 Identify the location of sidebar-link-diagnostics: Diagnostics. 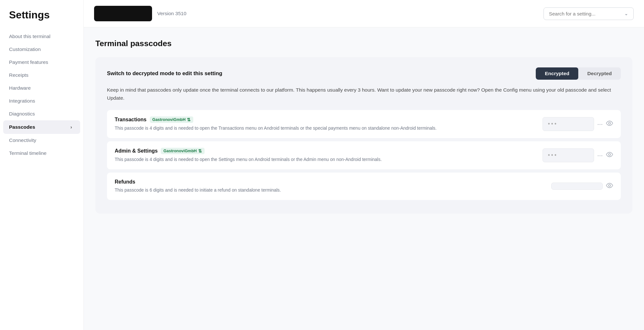
(42, 114).